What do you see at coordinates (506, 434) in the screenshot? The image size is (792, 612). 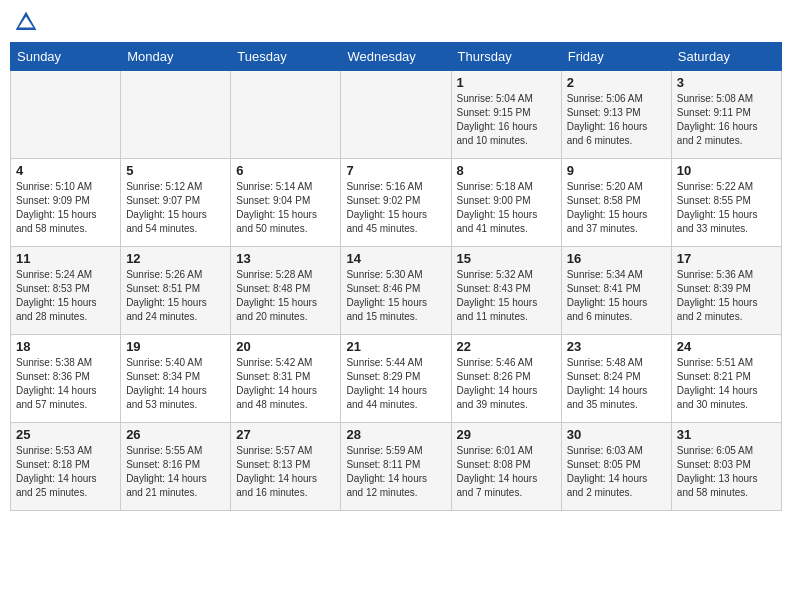 I see `day-number: 29` at bounding box center [506, 434].